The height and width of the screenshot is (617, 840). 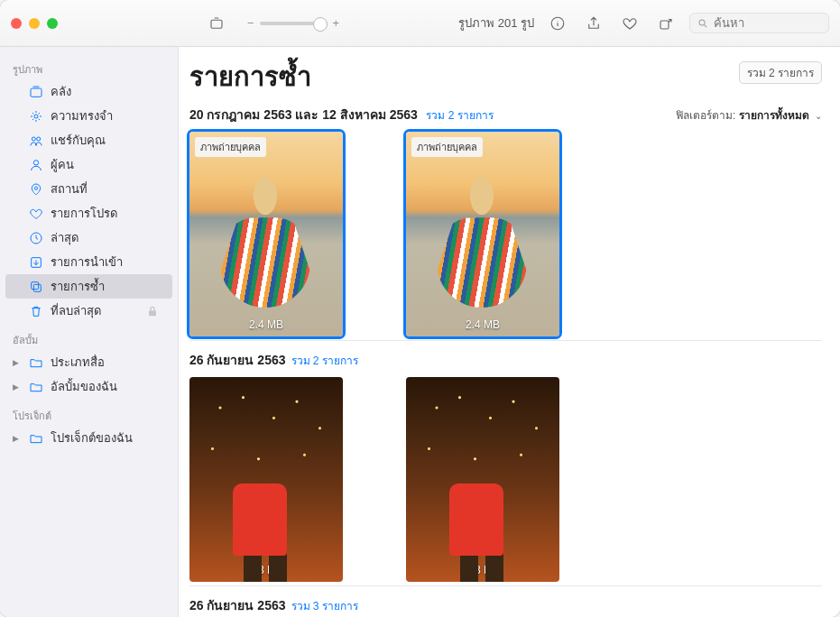 I want to click on sidebar-item-recently-deleted: ที่ลบล่าสุด, so click(x=88, y=310).